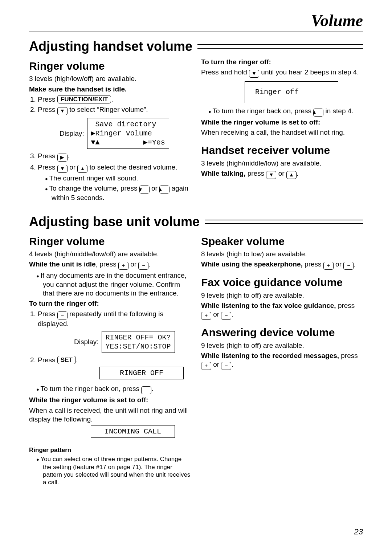  Describe the element at coordinates (125, 134) in the screenshot. I see `lcd-display-row: Display: Save directory ▶Ringer volume ▼…` at that location.